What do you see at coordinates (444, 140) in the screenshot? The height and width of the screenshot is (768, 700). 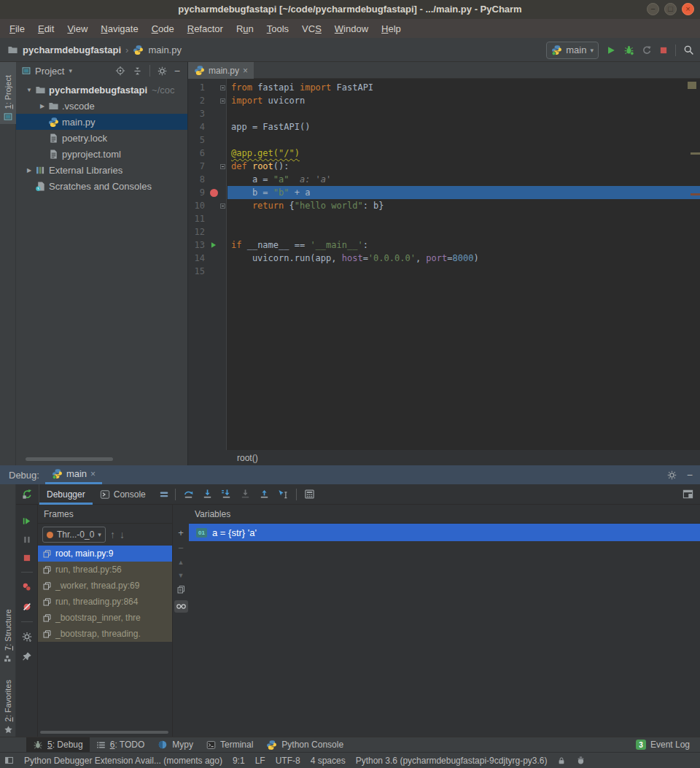 I see `code-line-5: 5` at bounding box center [444, 140].